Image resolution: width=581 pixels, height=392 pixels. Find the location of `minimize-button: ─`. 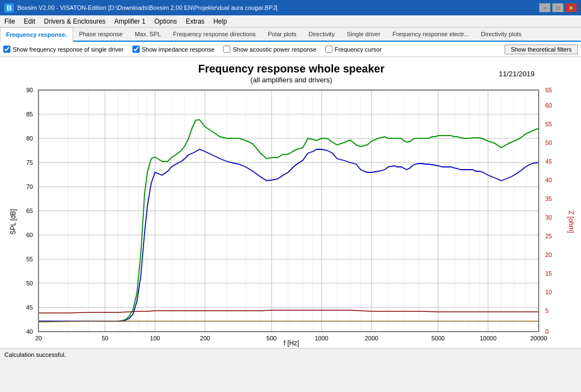

minimize-button: ─ is located at coordinates (545, 8).